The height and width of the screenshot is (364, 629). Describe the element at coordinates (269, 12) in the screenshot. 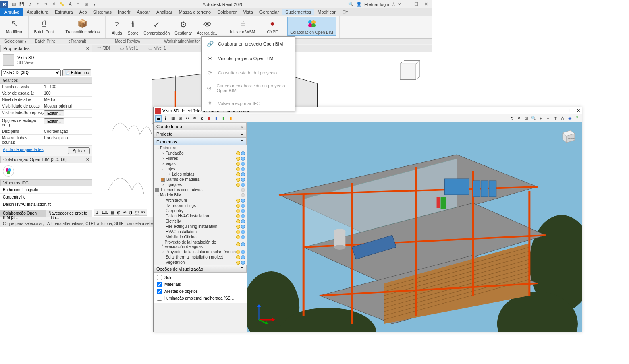

I see `menu-gerenciar: Gerenciar` at that location.